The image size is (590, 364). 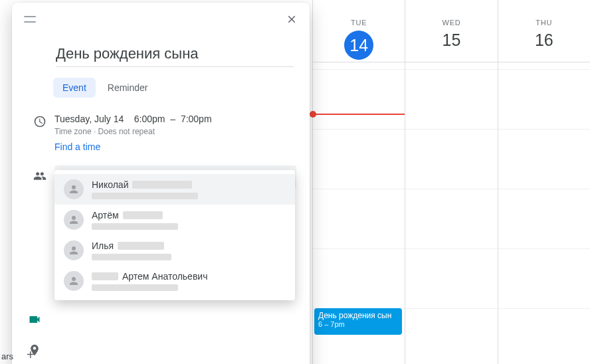 I want to click on suggestion-item: Илья, so click(x=175, y=250).